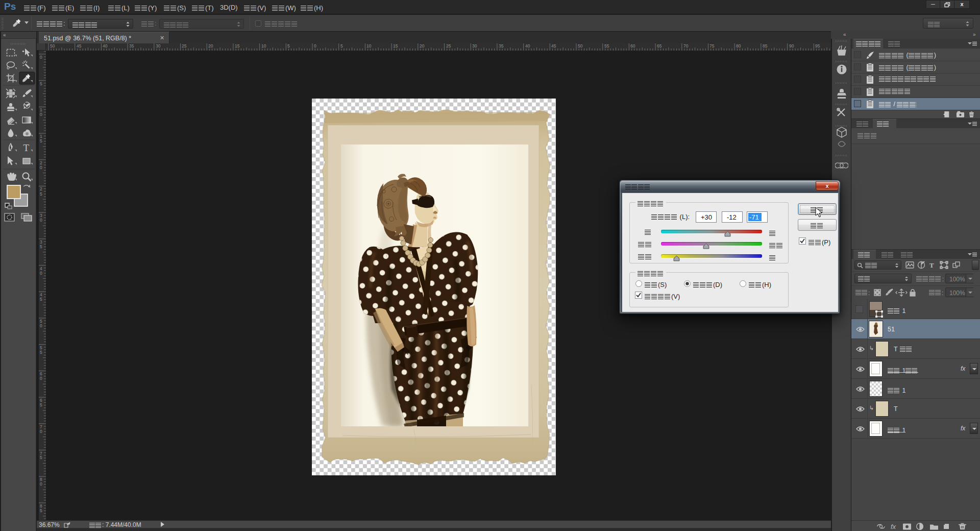  I want to click on svg-text: 80, so click(739, 46).